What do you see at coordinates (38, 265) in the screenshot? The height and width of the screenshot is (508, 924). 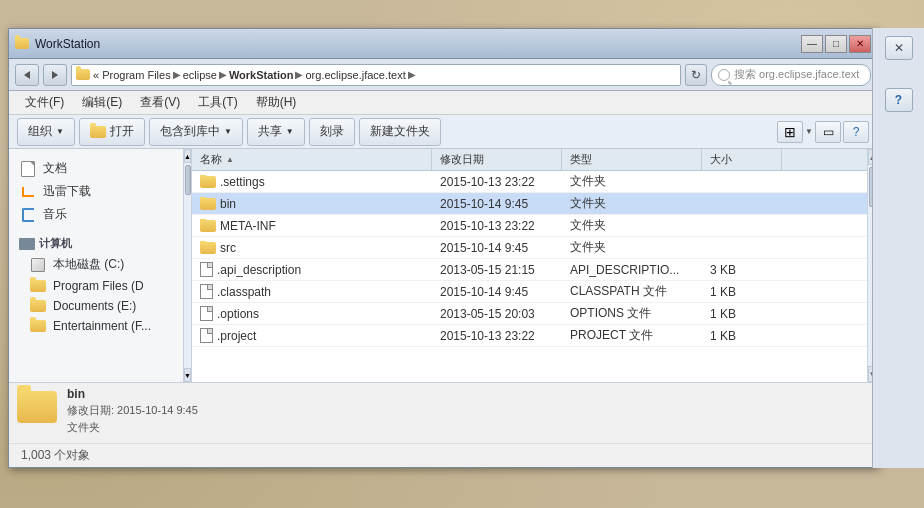 I see `disk-c-icon` at bounding box center [38, 265].